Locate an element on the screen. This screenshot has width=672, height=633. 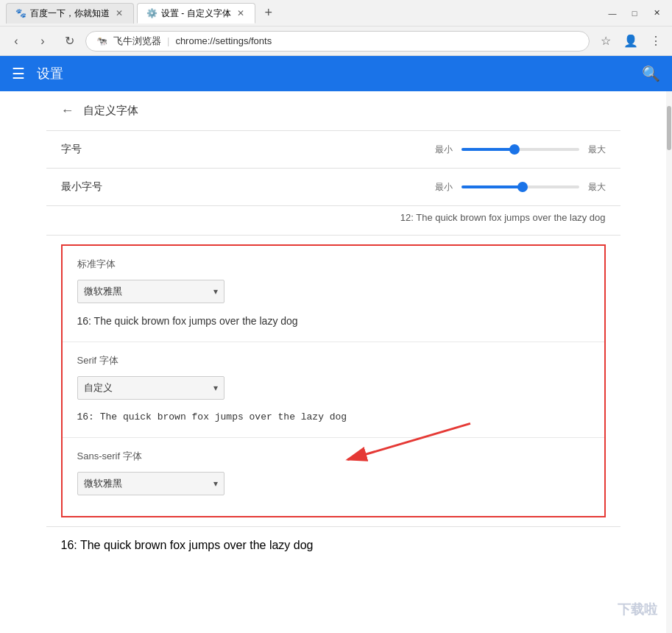
standard-font-select: 微软雅黑 ▾ is located at coordinates (151, 291).